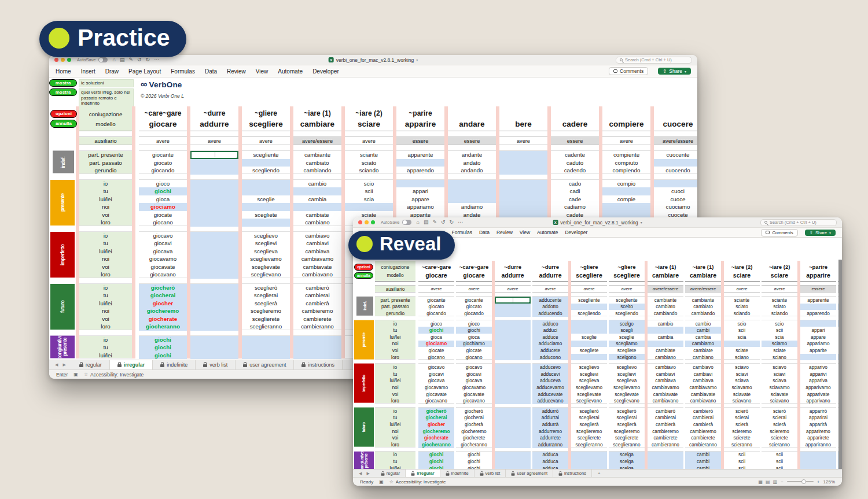  Describe the element at coordinates (665, 367) in the screenshot. I see `verb-cell: cambiavo` at that location.